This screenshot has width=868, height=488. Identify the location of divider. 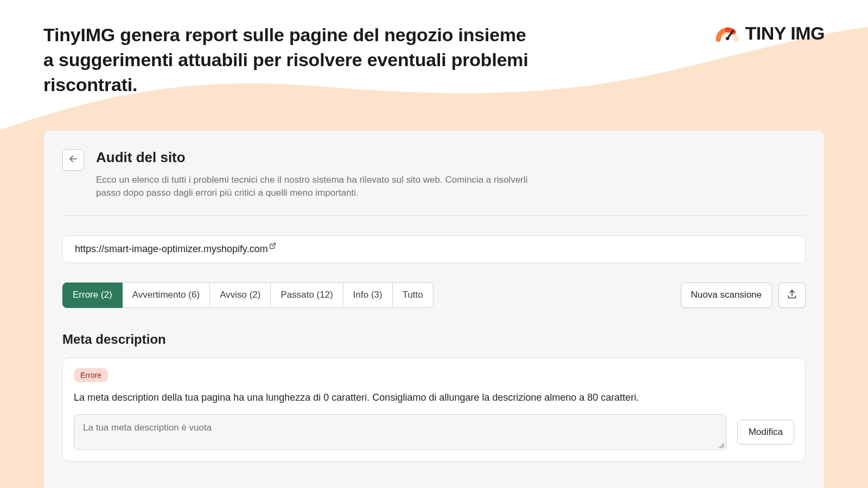
(434, 216).